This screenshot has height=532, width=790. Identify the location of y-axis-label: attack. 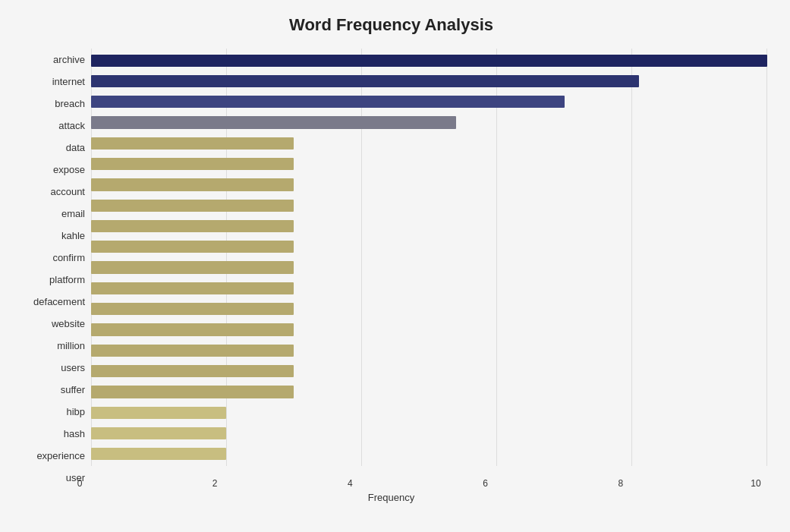
(71, 126).